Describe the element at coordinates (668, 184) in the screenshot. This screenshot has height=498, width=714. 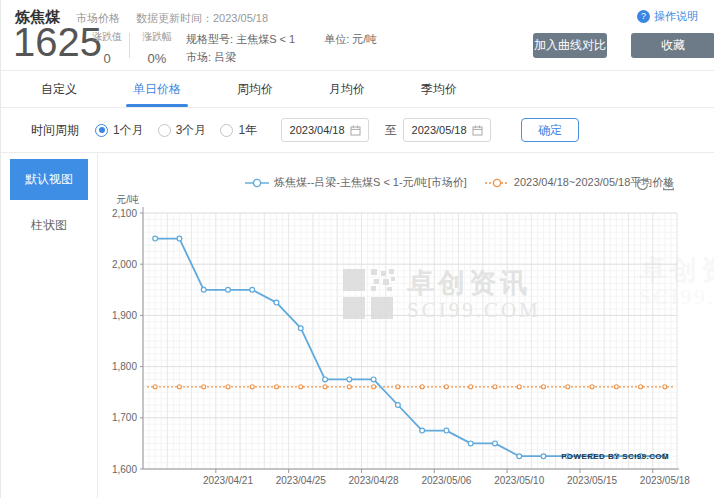
I see `download-icon` at that location.